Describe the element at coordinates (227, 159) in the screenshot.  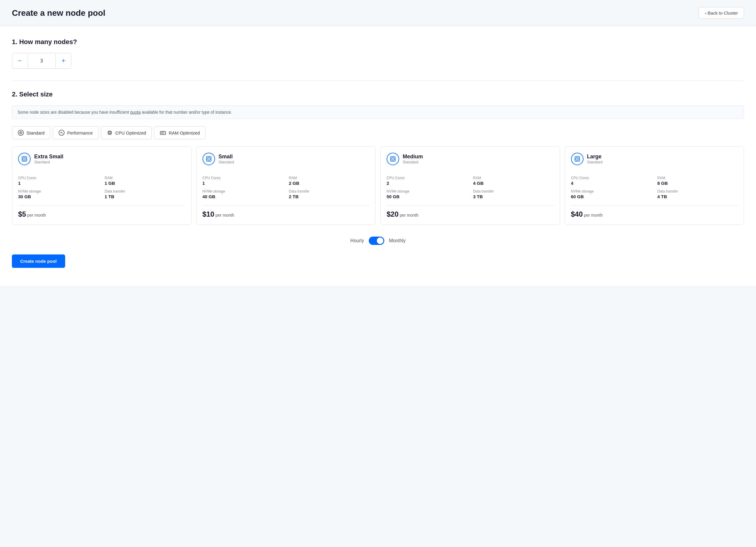
I see `card-name-group-small: Small Standard` at that location.